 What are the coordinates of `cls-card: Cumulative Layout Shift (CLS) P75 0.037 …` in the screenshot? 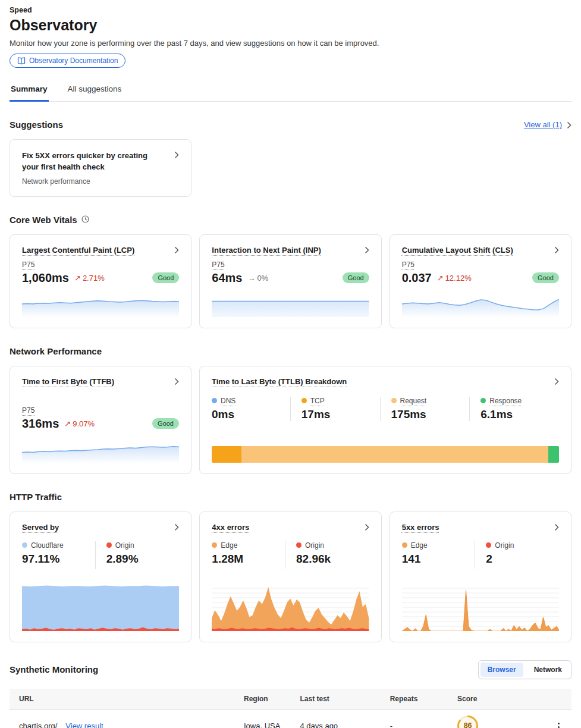 It's located at (480, 281).